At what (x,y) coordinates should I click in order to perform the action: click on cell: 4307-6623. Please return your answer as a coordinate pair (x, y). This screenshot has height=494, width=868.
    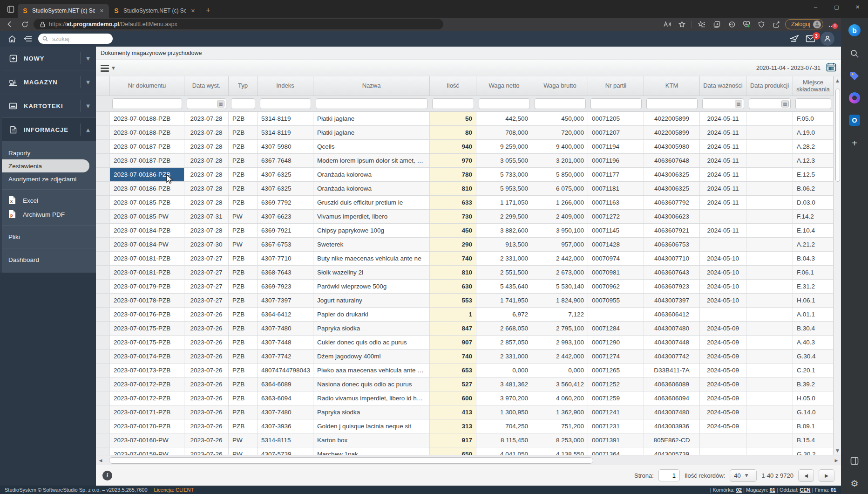
    Looking at the image, I should click on (285, 216).